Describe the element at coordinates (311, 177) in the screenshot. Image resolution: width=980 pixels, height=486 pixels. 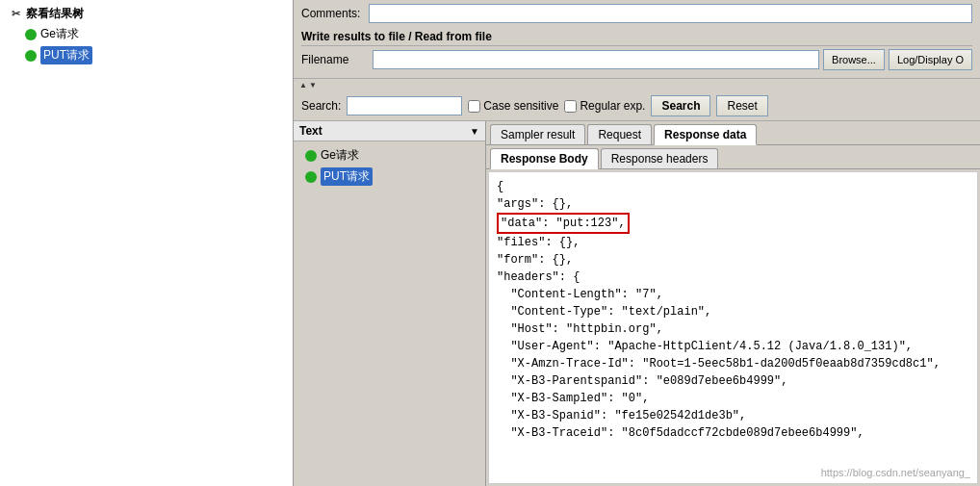
I see `text-status-circle-put` at that location.